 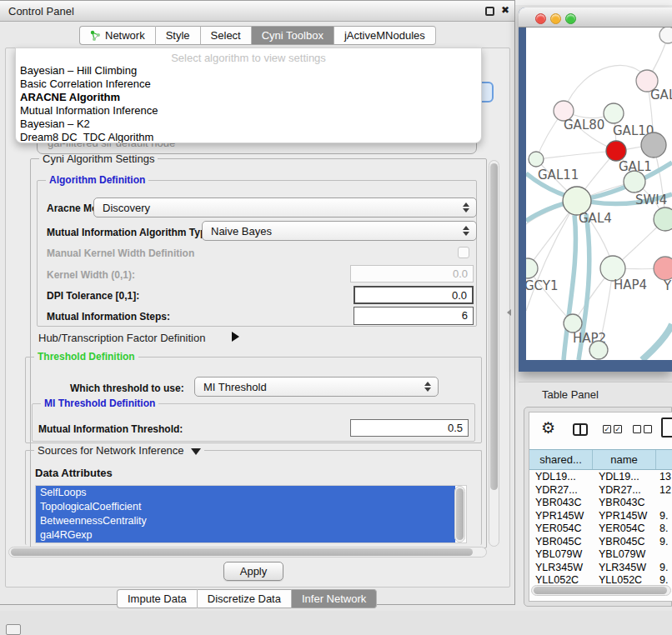 What do you see at coordinates (242, 552) in the screenshot?
I see `settings-horizontal-scrollbar-thumb` at bounding box center [242, 552].